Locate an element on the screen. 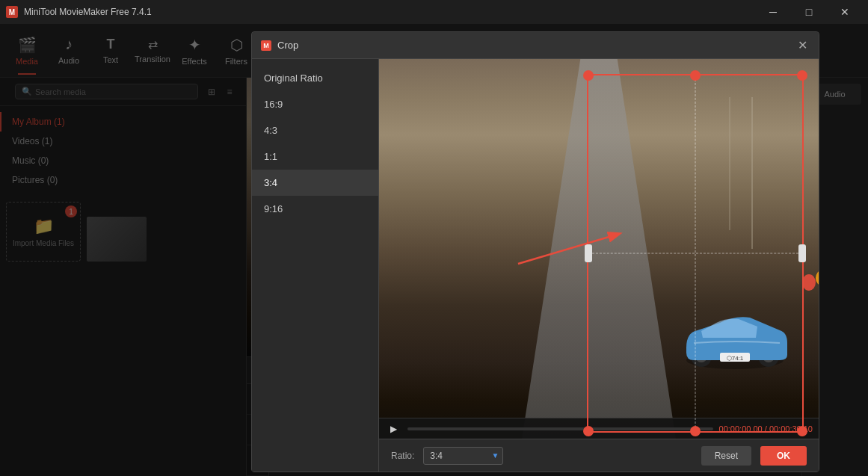 This screenshot has height=476, width=868. ratio-select-wrapper: Original Ratio 16:9 4:3 1:1 3:4 9:16 ▼ is located at coordinates (464, 456).